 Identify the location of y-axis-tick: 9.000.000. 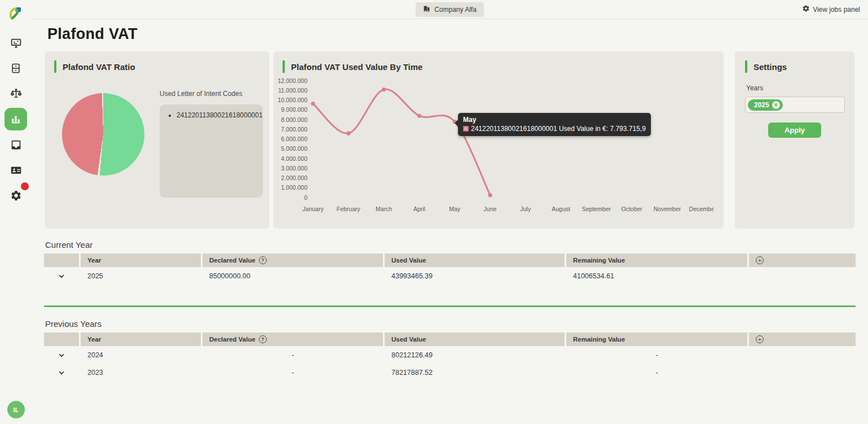
(294, 110).